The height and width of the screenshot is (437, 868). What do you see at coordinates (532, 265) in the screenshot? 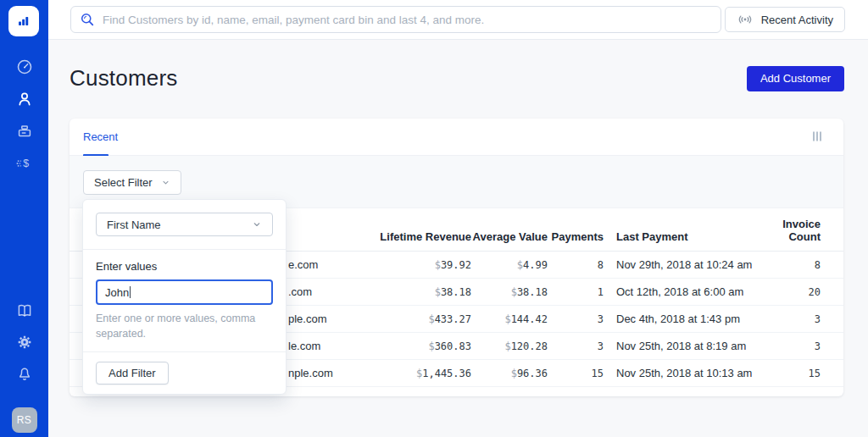
I see `average-value: $4.99` at bounding box center [532, 265].